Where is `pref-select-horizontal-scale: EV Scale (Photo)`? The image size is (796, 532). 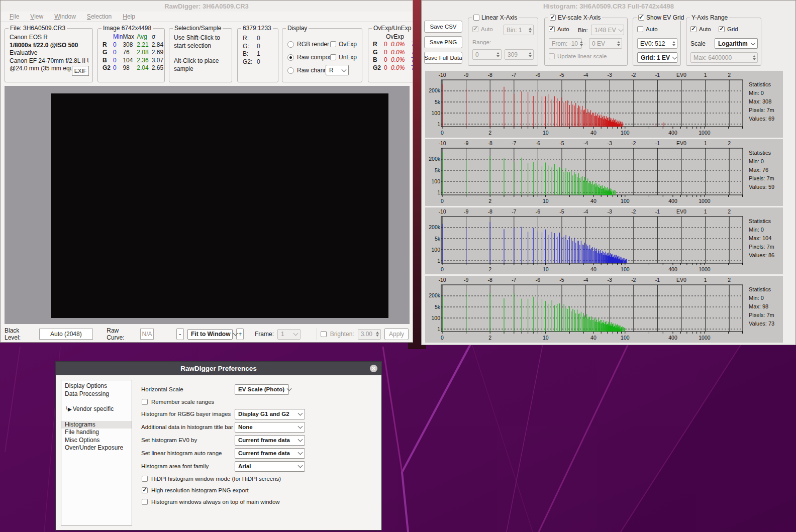 pref-select-horizontal-scale: EV Scale (Photo) is located at coordinates (262, 390).